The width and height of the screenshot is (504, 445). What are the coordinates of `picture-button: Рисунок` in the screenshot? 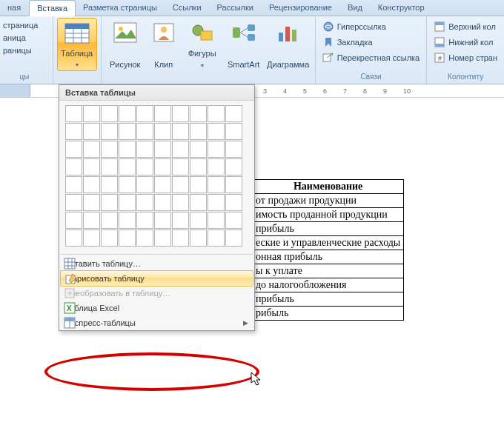 It's located at (125, 44).